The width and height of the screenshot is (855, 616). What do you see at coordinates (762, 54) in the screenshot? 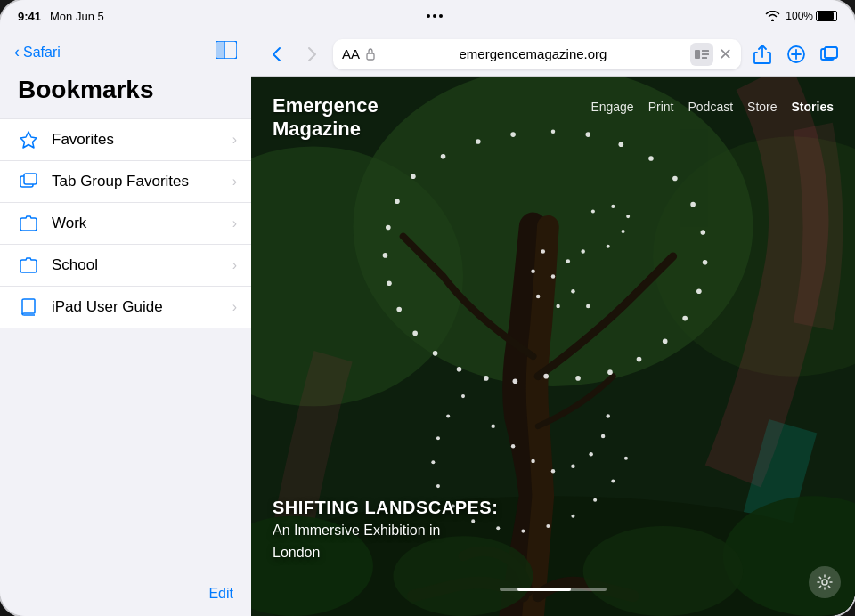
I see `share-button` at bounding box center [762, 54].